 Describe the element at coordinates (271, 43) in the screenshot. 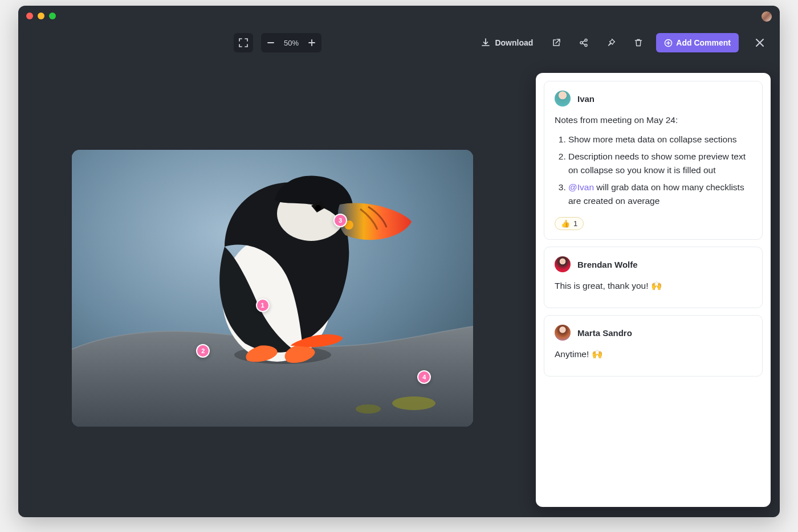

I see `minus-icon` at that location.